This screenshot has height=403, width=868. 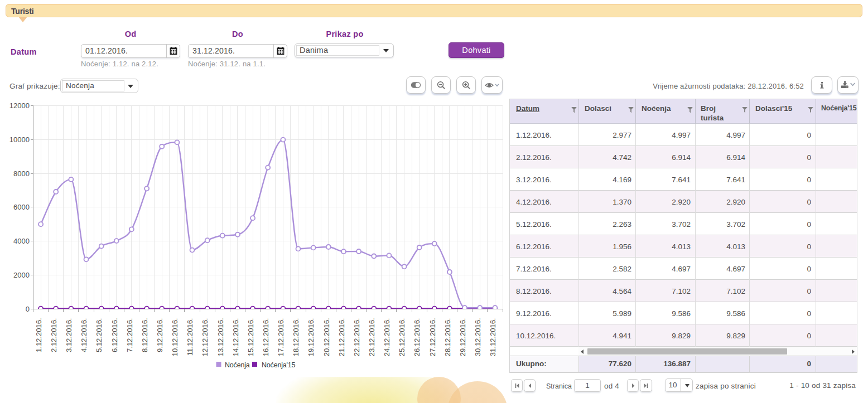 I want to click on svg-text: 16.12.2016., so click(x=266, y=338).